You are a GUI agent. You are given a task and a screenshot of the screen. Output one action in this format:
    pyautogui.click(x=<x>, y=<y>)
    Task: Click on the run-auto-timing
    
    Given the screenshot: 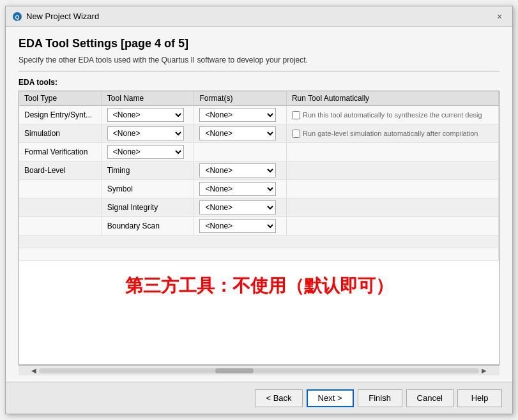 What is the action you would take?
    pyautogui.click(x=392, y=171)
    